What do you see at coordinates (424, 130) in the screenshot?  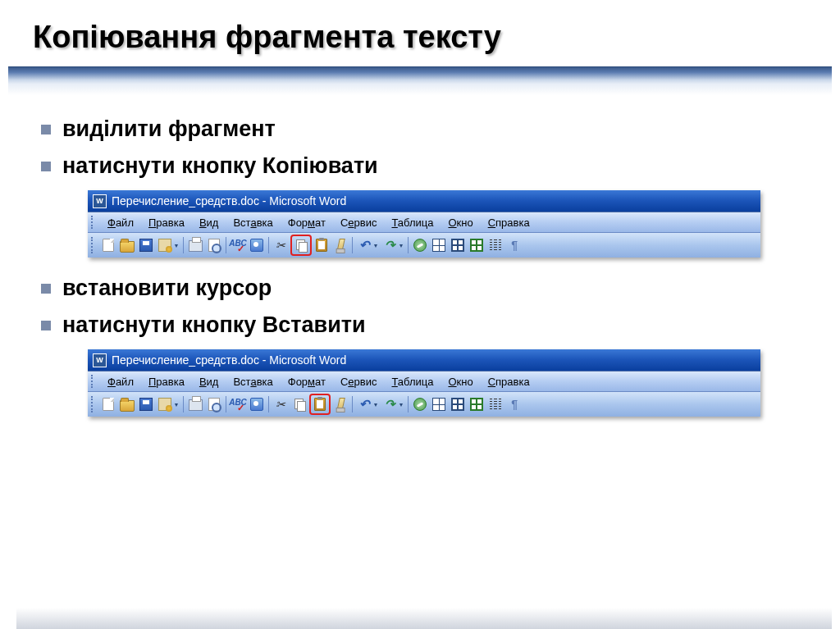 I see `bullet-item: виділити фрагмент` at bounding box center [424, 130].